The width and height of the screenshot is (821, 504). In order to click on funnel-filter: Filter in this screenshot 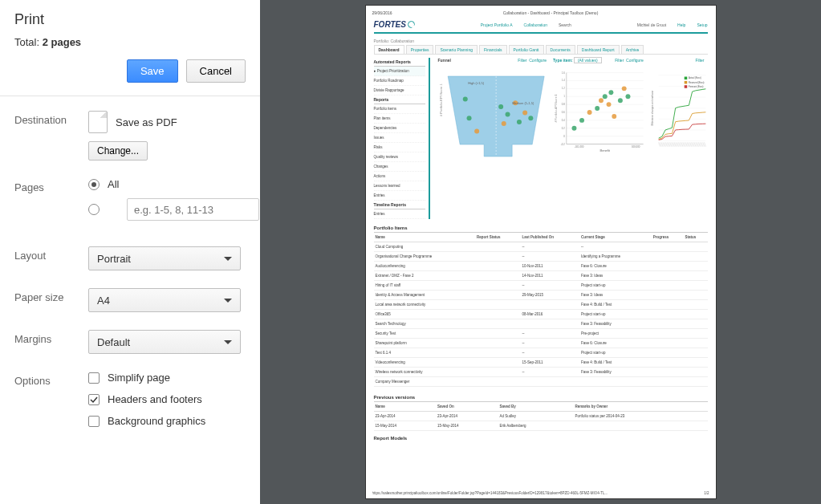, I will do `click(522, 60)`.